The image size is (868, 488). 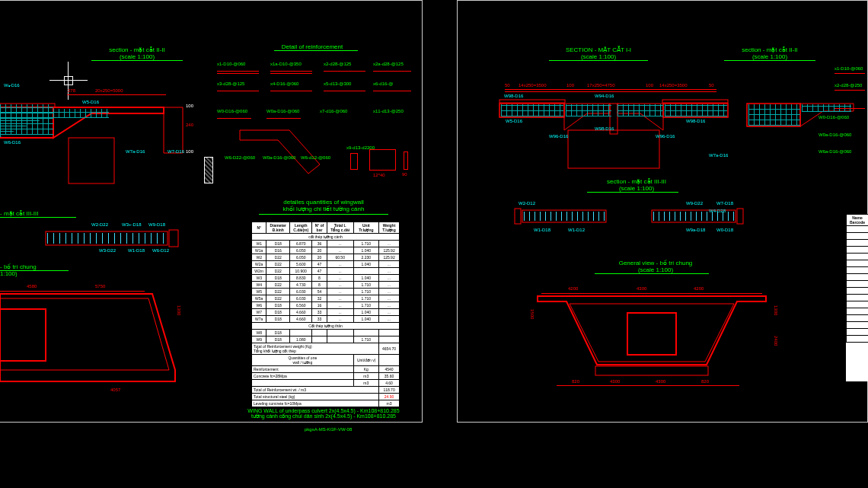 What do you see at coordinates (337, 84) in the screenshot?
I see `rebar-label: x5-d13-@300` at bounding box center [337, 84].